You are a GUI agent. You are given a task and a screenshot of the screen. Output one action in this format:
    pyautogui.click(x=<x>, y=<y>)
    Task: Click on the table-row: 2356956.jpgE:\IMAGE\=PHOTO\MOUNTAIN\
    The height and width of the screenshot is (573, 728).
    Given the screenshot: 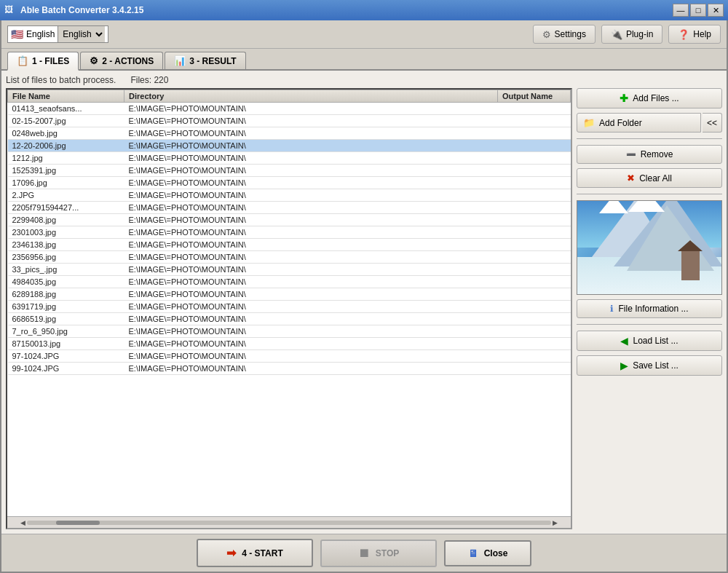 What is the action you would take?
    pyautogui.click(x=290, y=258)
    